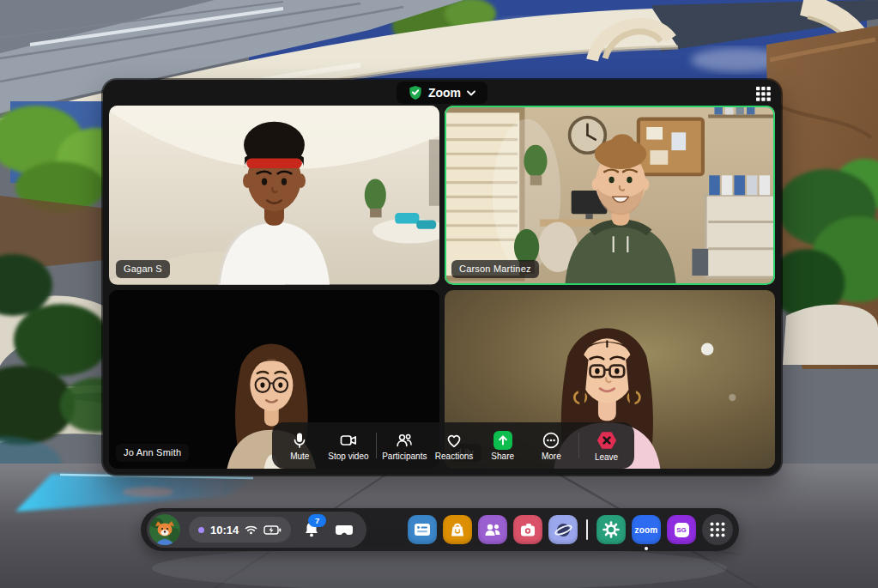 This screenshot has height=588, width=878. I want to click on carson-avatar-video, so click(609, 196).